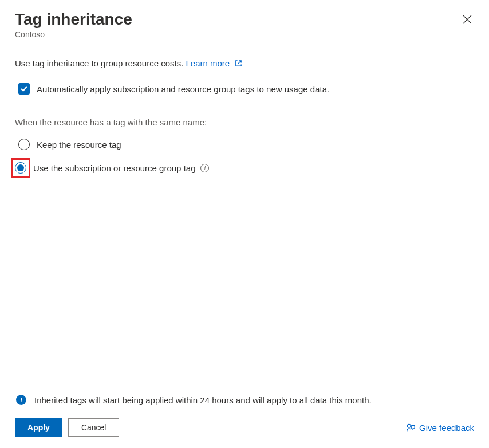  Describe the element at coordinates (467, 19) in the screenshot. I see `close-icon` at that location.